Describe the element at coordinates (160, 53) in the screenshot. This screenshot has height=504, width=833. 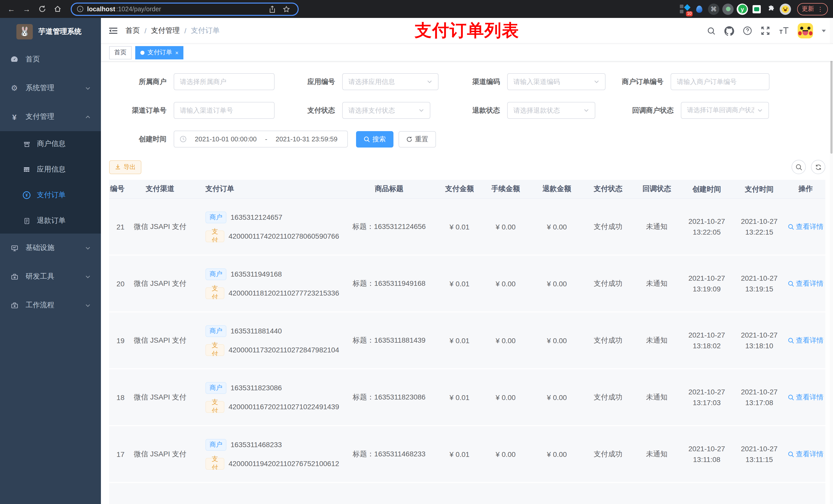
I see `tag-tab-pay-order: 支付订单 ×` at that location.